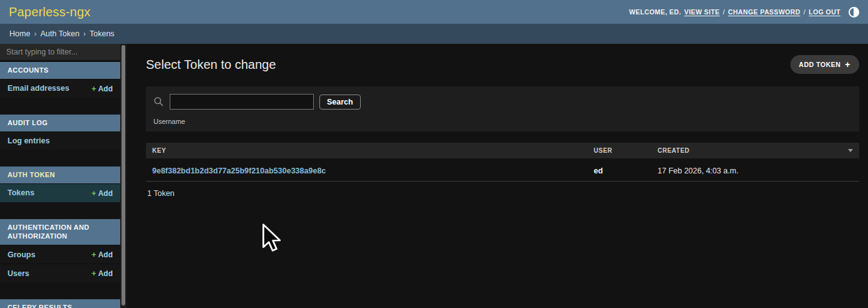  Describe the element at coordinates (21, 255) in the screenshot. I see `groups-link: Groups` at that location.